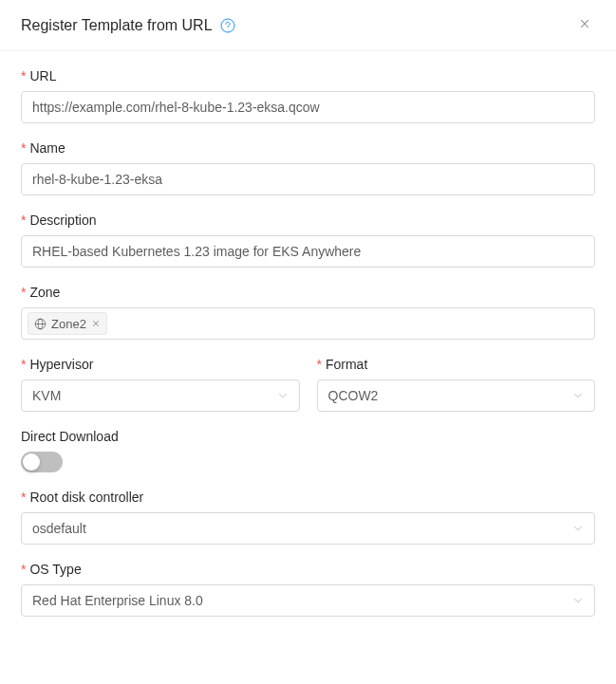  I want to click on hypervisor-format-row: Hypervisor KVM Format QCOW2, so click(308, 393).